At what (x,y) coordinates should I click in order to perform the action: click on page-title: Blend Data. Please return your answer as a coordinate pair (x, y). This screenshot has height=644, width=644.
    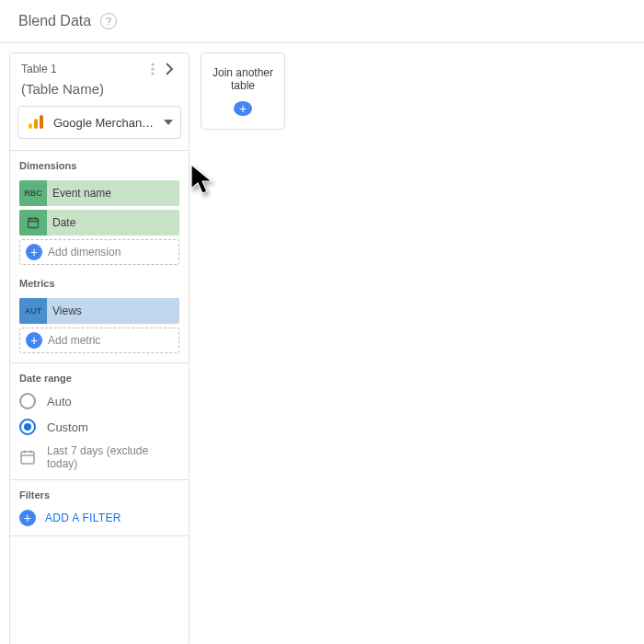
    Looking at the image, I should click on (55, 21).